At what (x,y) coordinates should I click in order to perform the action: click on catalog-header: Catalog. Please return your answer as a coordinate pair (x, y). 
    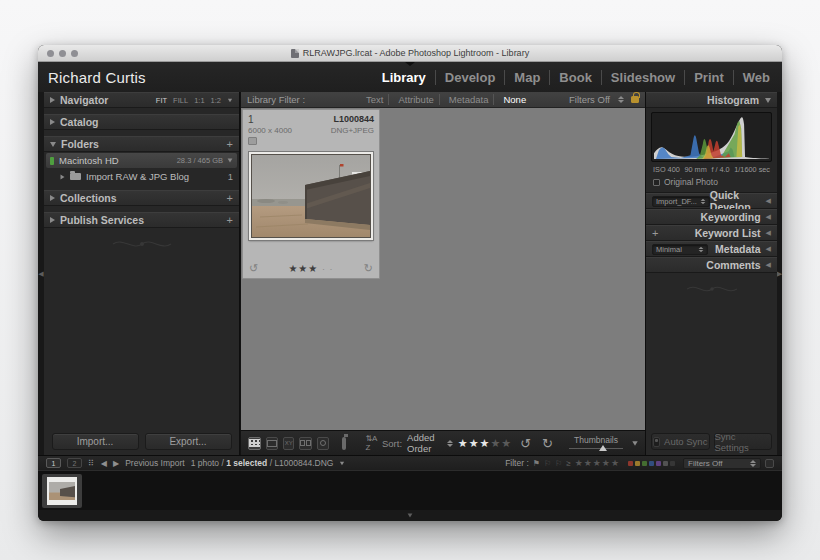
    Looking at the image, I should click on (142, 122).